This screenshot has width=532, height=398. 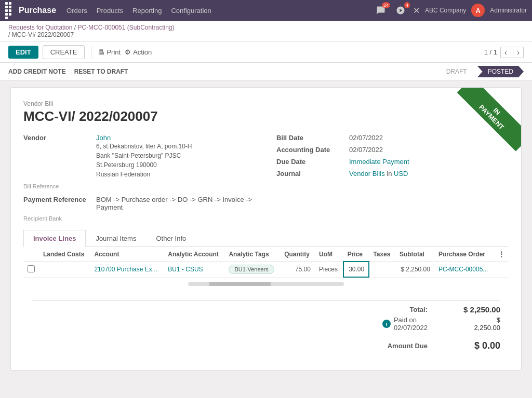 I want to click on journal-currency: USD, so click(x=401, y=173).